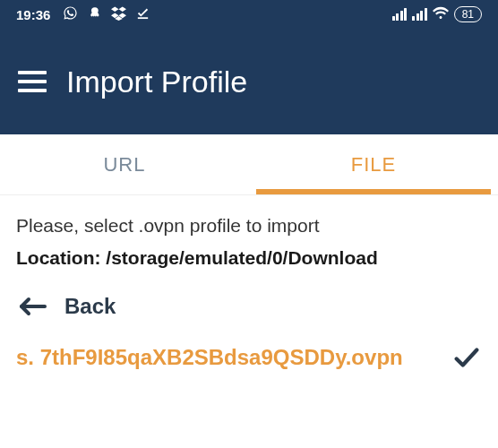  What do you see at coordinates (374, 165) in the screenshot?
I see `tab-file-label: FILE` at bounding box center [374, 165].